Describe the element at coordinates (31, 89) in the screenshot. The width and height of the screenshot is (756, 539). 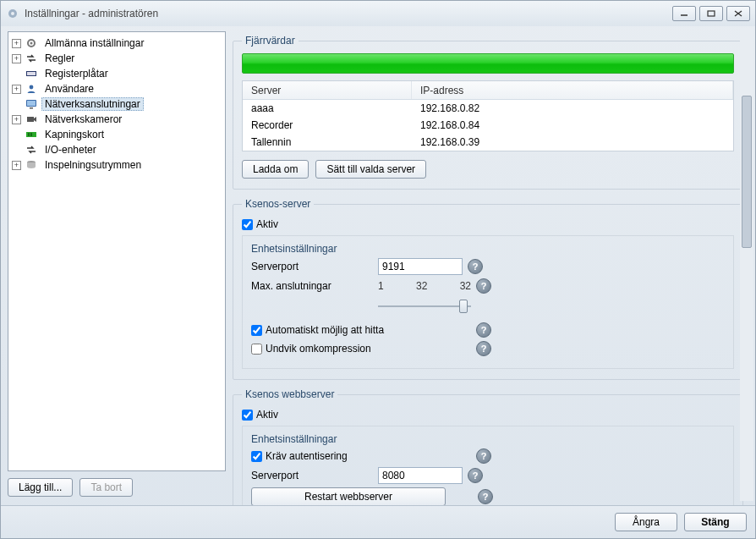
I see `user-icon` at that location.